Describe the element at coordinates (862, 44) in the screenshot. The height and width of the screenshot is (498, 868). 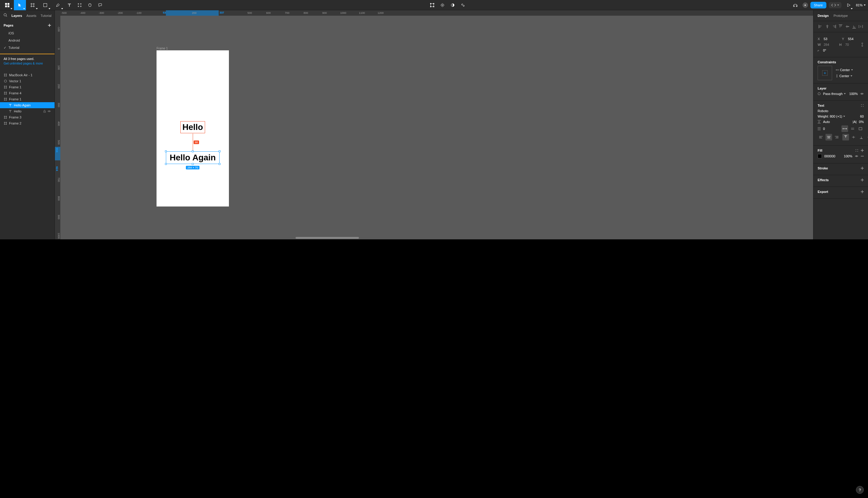
I see `constrain-proportions-icon` at that location.